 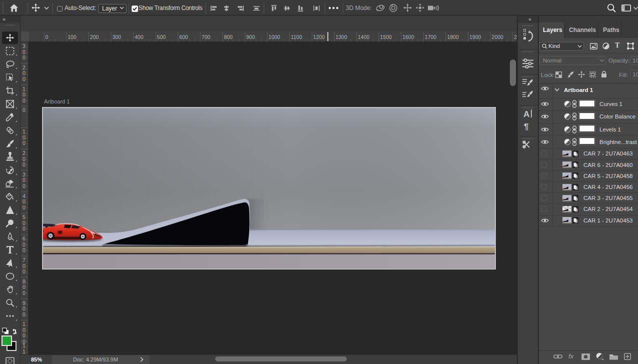 I want to click on svg-text: 5, so click(x=24, y=217).